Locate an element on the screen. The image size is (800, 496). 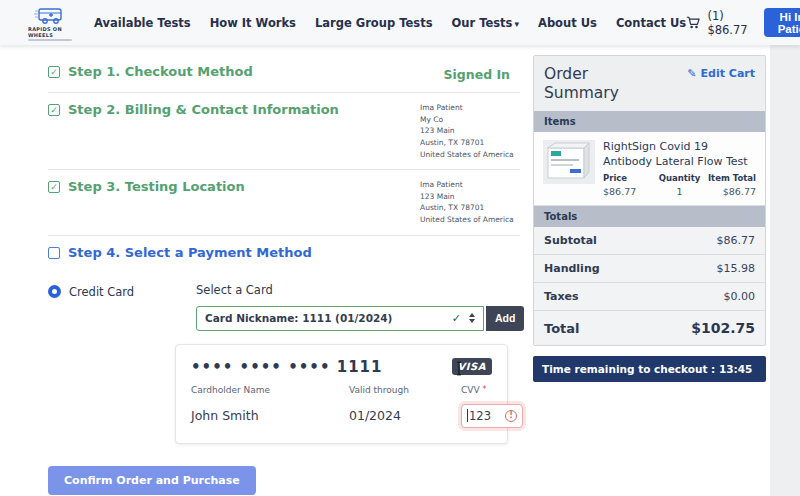
price-label: Price is located at coordinates (630, 178).